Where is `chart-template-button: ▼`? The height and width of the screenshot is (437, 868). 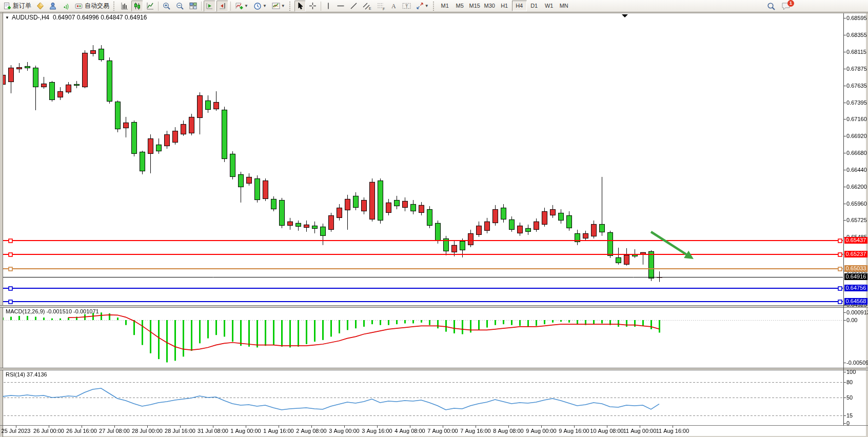
chart-template-button: ▼ is located at coordinates (279, 6).